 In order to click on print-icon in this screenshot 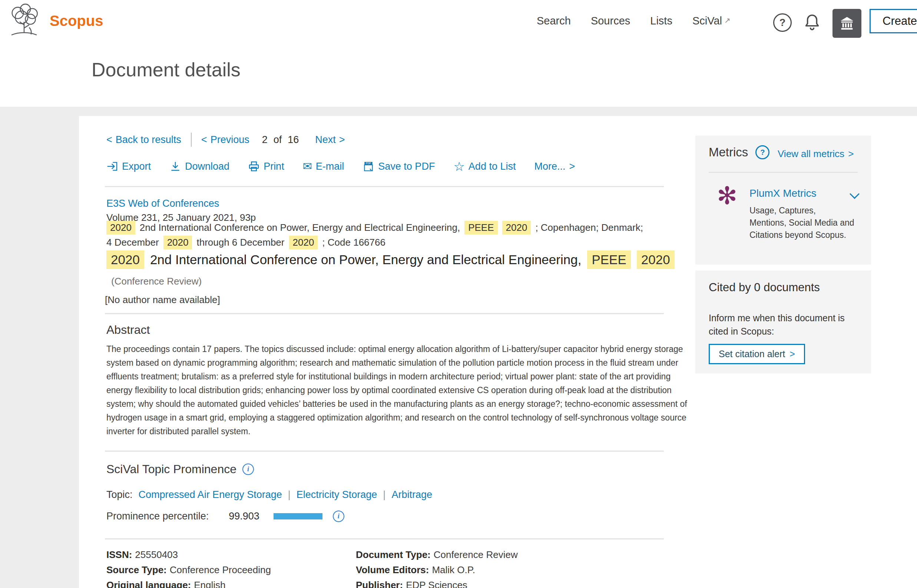, I will do `click(254, 166)`.